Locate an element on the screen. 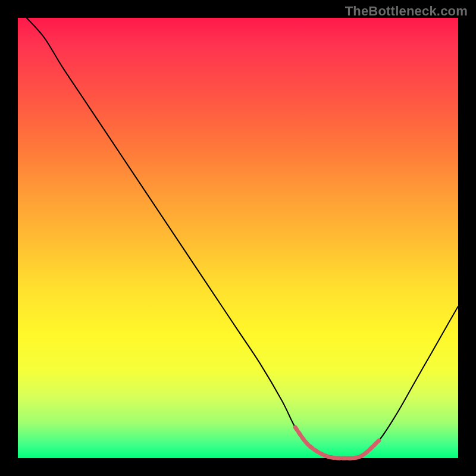  watermark-text: TheBottleneck.com is located at coordinates (406, 11).